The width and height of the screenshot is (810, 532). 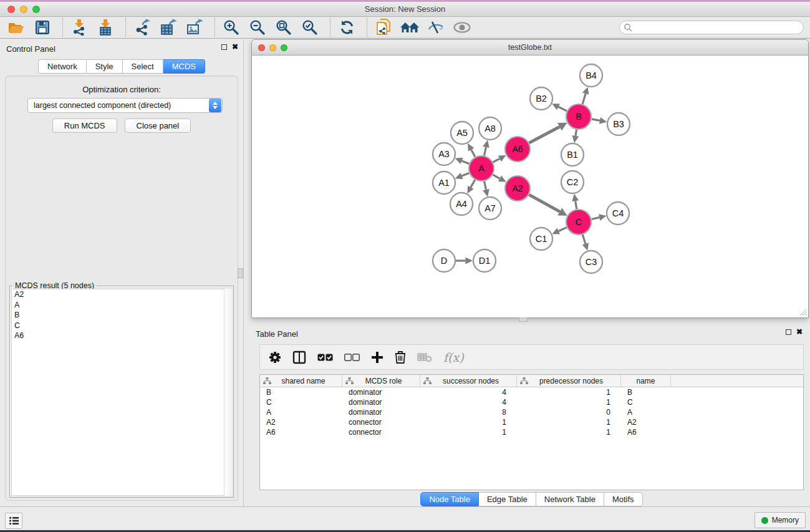 I want to click on result-item: A6, so click(x=122, y=336).